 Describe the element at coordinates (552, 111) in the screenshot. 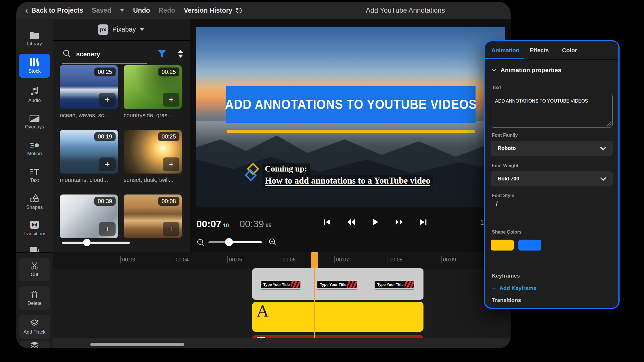

I see `text-input: ADD ANNOTATIONS TO YOUTUBE VIDEOS` at that location.